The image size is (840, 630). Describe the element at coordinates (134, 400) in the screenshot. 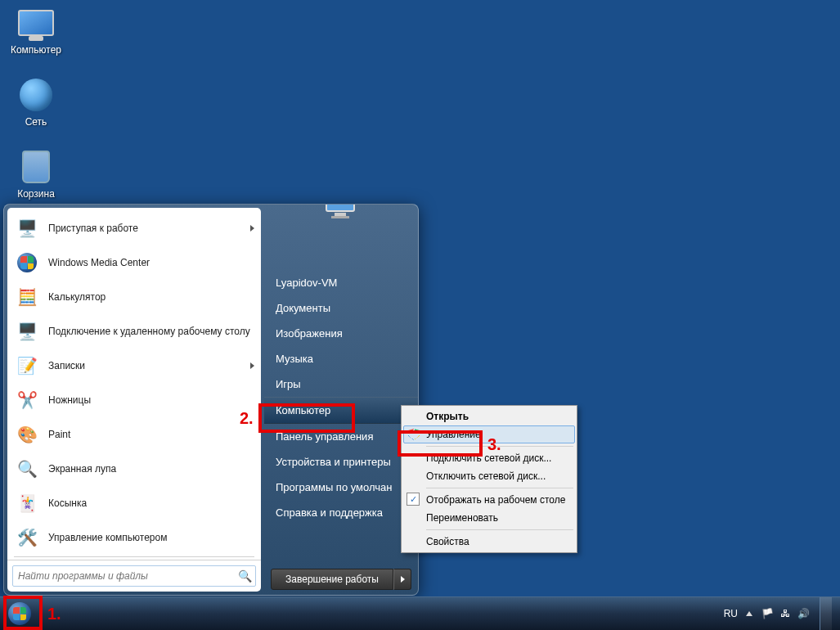

I see `program-snipping: ✂️ Ножницы` at that location.